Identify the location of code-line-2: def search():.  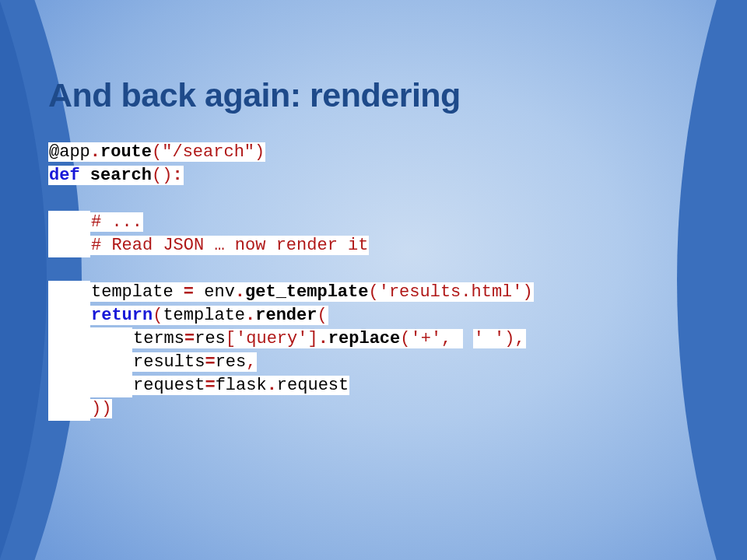
(383, 176).